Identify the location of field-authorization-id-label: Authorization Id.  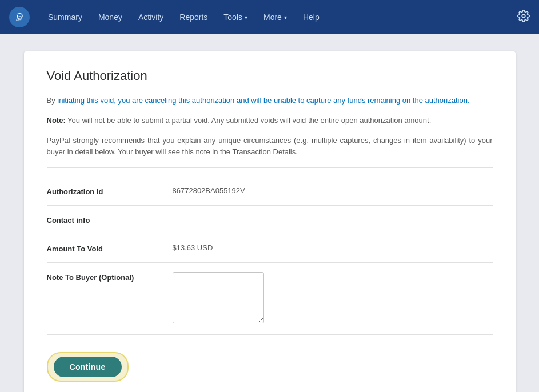
(110, 191).